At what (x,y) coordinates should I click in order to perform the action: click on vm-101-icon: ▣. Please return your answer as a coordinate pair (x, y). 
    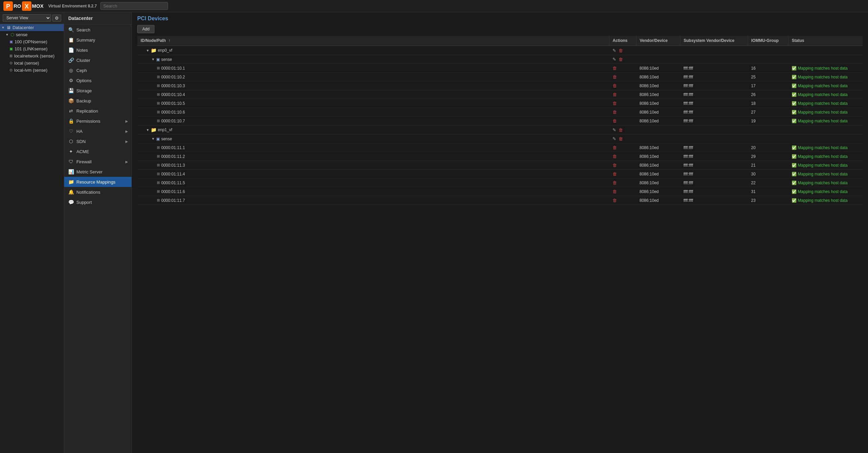
    Looking at the image, I should click on (11, 49).